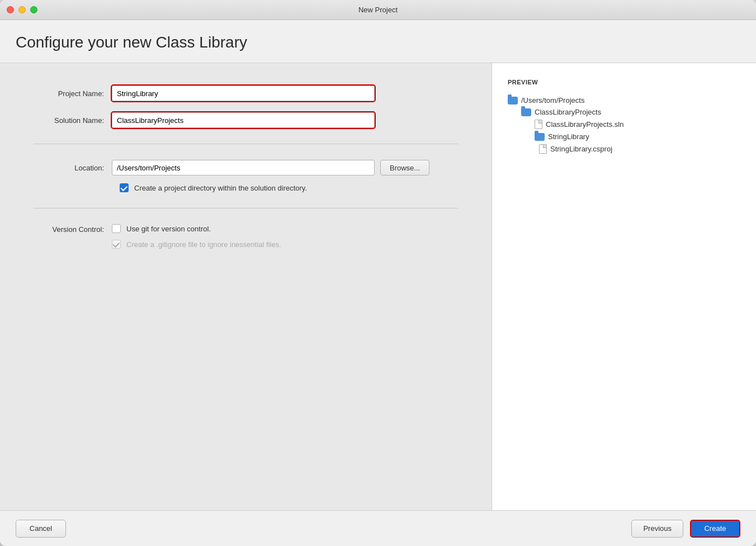 This screenshot has width=756, height=546. What do you see at coordinates (378, 10) in the screenshot?
I see `title-bar: New Project` at bounding box center [378, 10].